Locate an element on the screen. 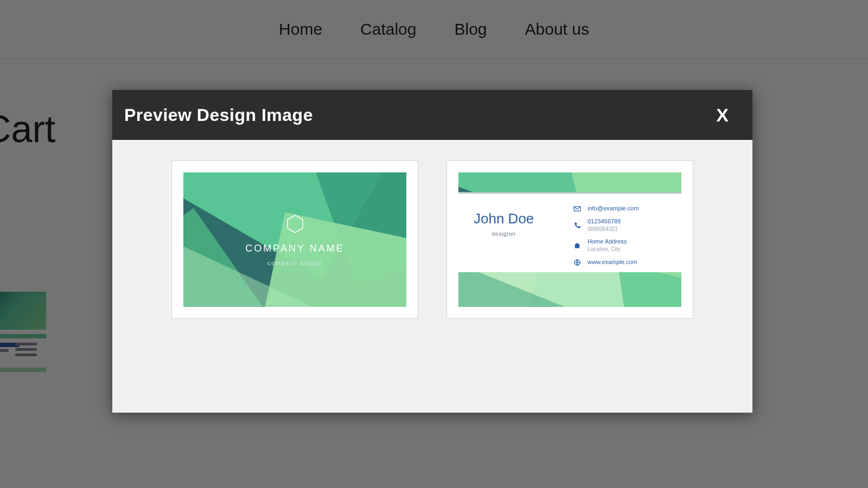 Image resolution: width=868 pixels, height=488 pixels. contact-web: www.example.com is located at coordinates (606, 262).